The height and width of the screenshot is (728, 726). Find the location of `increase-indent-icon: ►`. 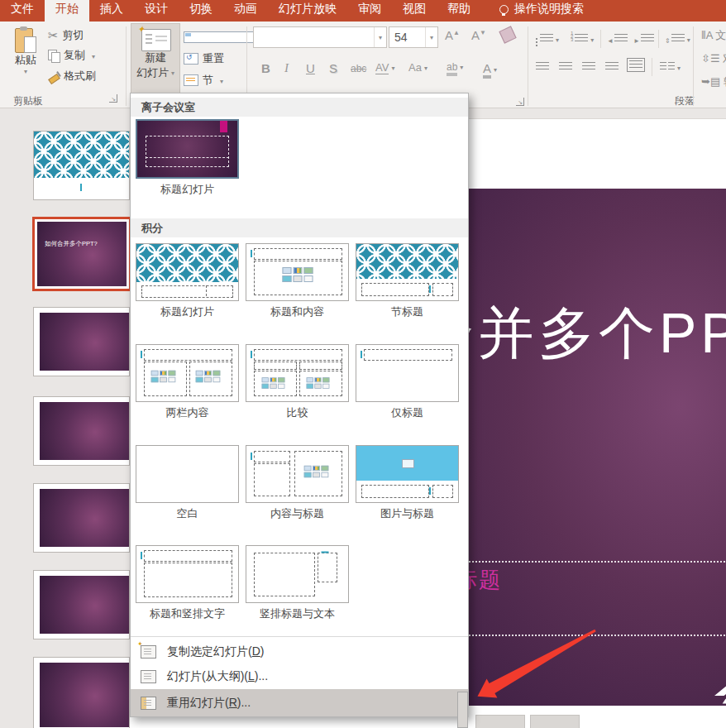

increase-indent-icon: ► is located at coordinates (637, 41).